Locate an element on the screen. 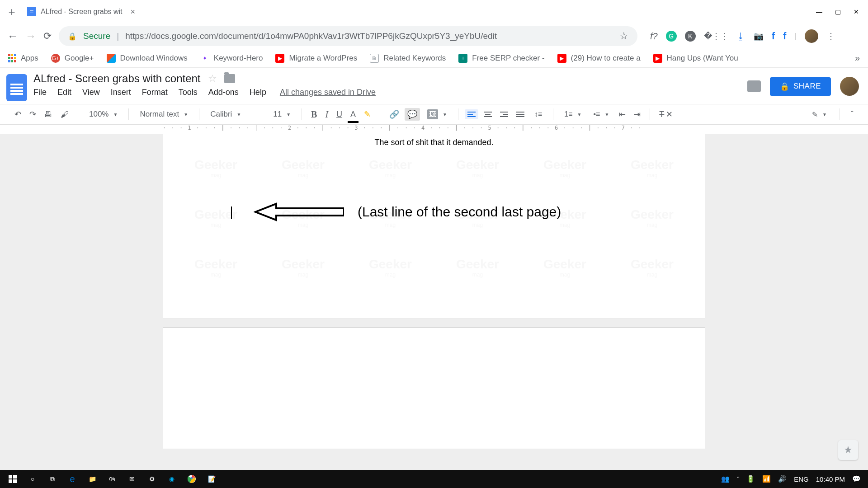 This screenshot has width=868, height=488. minimize-icon: — is located at coordinates (819, 12).